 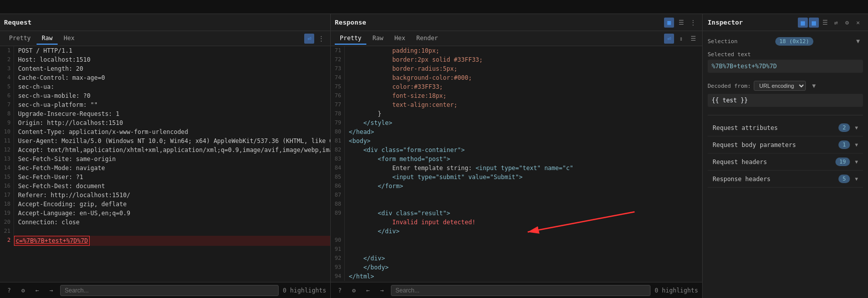 I want to click on request-headers-label: Request headers, so click(x=740, y=162).